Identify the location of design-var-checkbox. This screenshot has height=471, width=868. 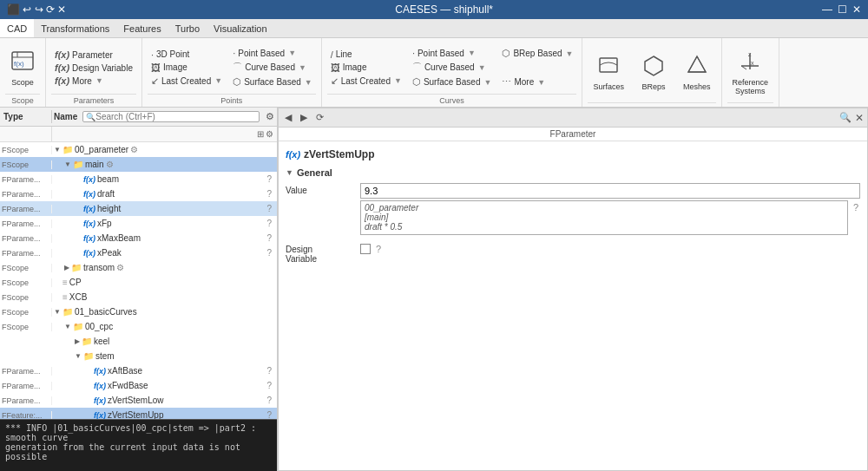
(365, 249).